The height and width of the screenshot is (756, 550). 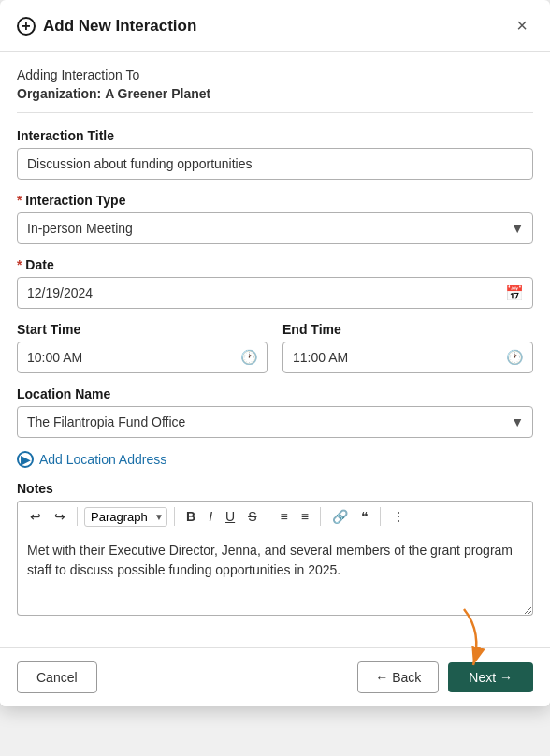 What do you see at coordinates (275, 26) in the screenshot?
I see `modal-header: + Add New Interaction ×` at bounding box center [275, 26].